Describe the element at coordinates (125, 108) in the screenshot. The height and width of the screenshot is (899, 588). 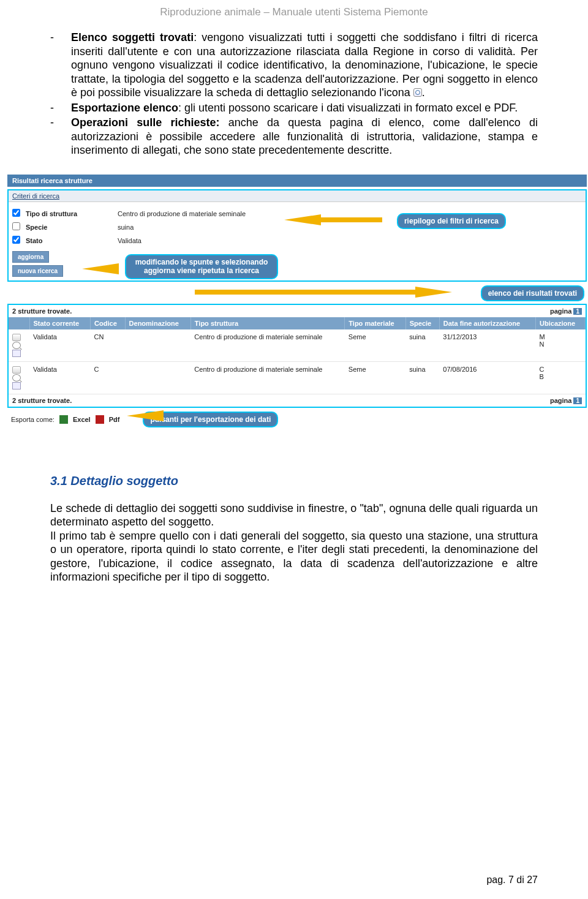
I see `bullet2-lead: Esportazione elenco` at that location.